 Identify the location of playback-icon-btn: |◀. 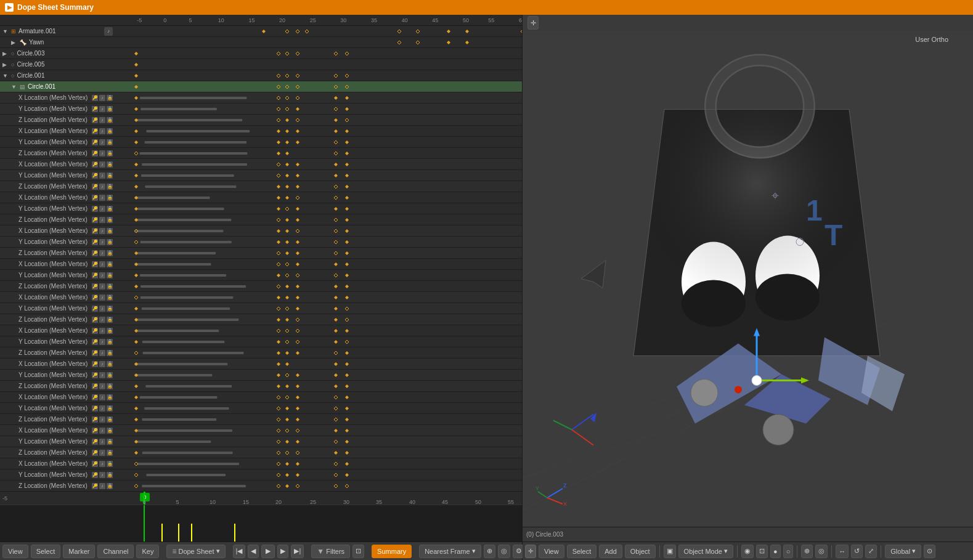
(239, 551).